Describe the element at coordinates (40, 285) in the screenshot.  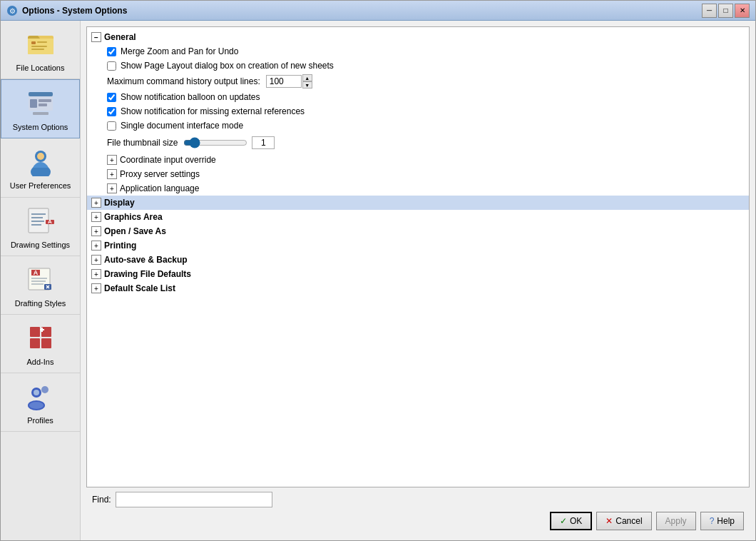
I see `sidebar-item-drafting-styles: A Drafting Styles` at that location.